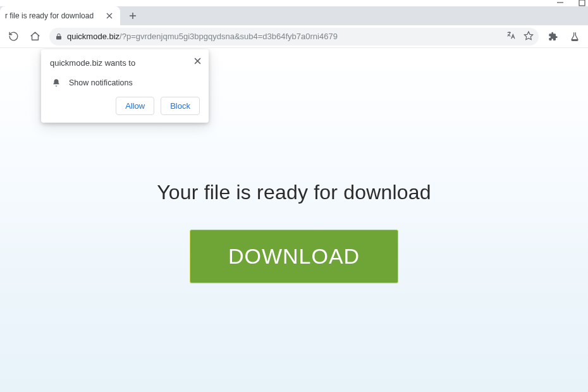  What do you see at coordinates (135, 106) in the screenshot?
I see `allow-button: Allow` at bounding box center [135, 106].